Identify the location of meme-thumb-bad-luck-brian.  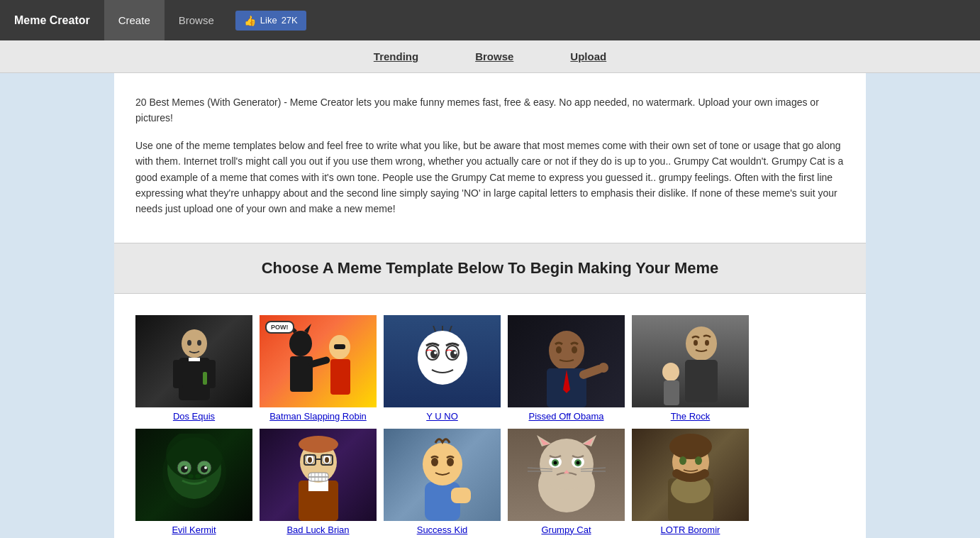
(318, 475).